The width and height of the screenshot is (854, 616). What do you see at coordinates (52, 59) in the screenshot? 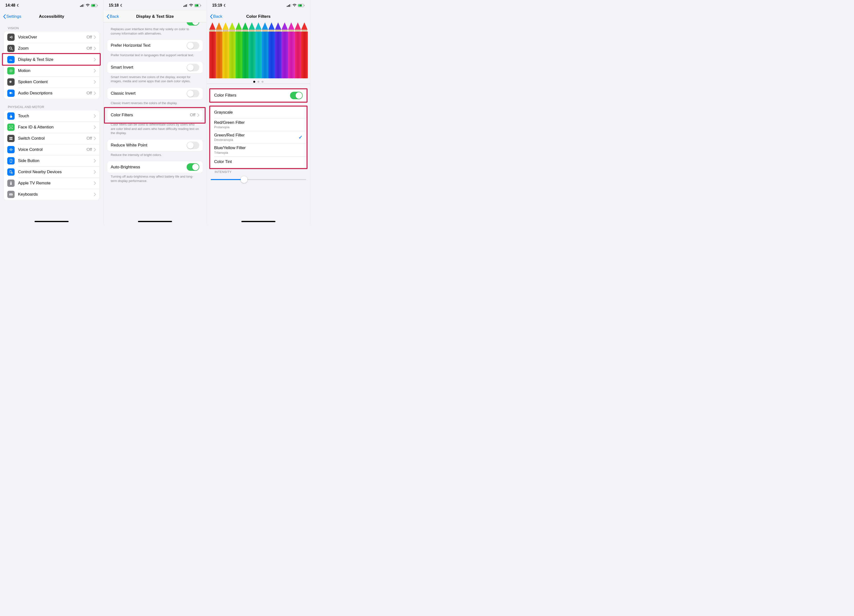
I see `row-display-text-size: AADisplay & Text Size` at bounding box center [52, 59].